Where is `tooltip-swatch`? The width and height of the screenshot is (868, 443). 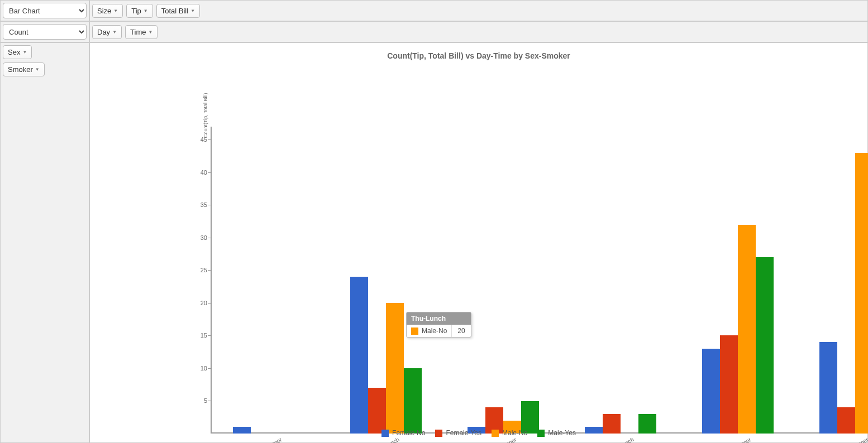
tooltip-swatch is located at coordinates (414, 331).